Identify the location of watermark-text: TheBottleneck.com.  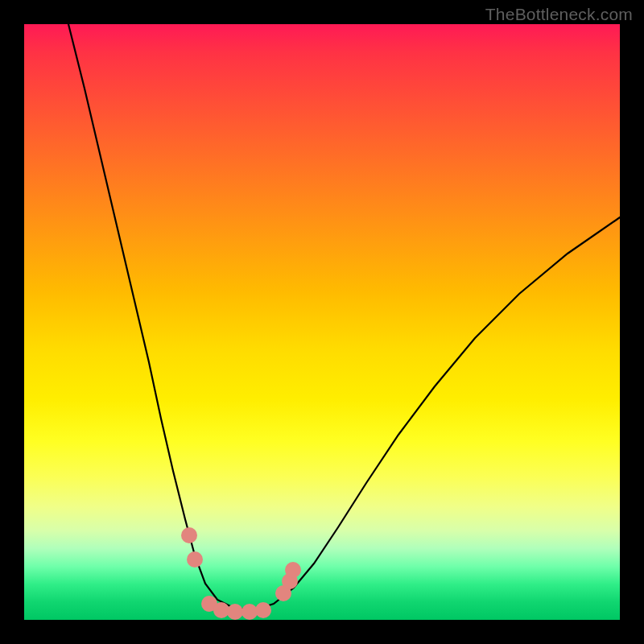
(559, 14).